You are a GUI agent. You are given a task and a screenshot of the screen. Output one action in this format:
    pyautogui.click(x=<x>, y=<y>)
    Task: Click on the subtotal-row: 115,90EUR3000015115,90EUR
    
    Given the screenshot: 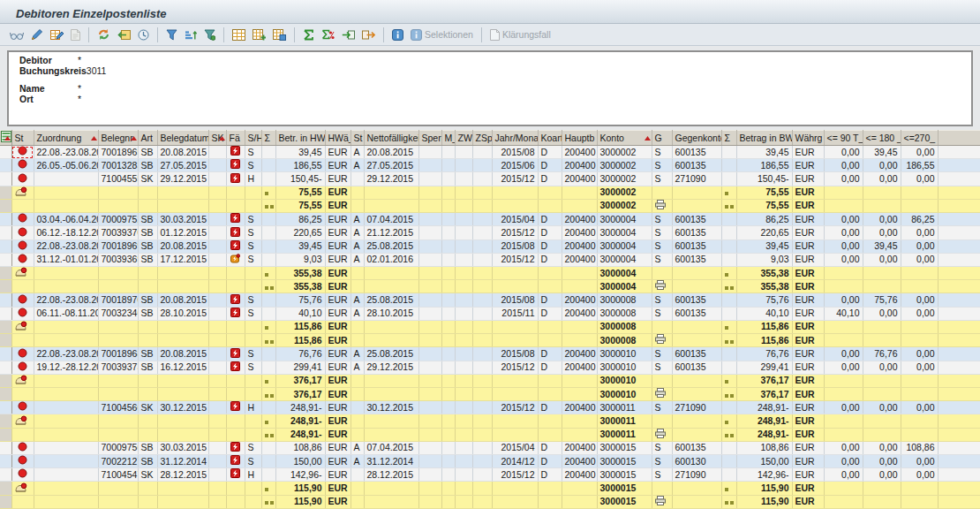 What is the action you would take?
    pyautogui.click(x=490, y=488)
    